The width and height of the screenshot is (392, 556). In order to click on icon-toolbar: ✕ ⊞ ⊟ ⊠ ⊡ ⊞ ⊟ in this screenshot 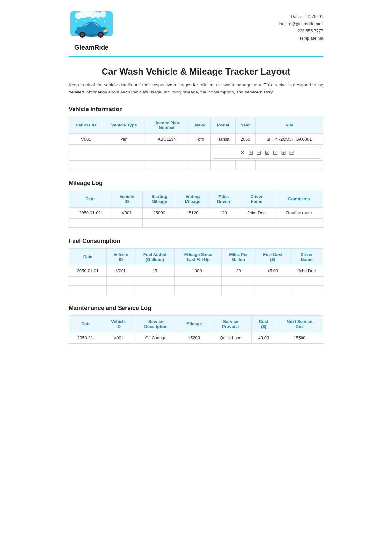, I will do `click(267, 153)`.